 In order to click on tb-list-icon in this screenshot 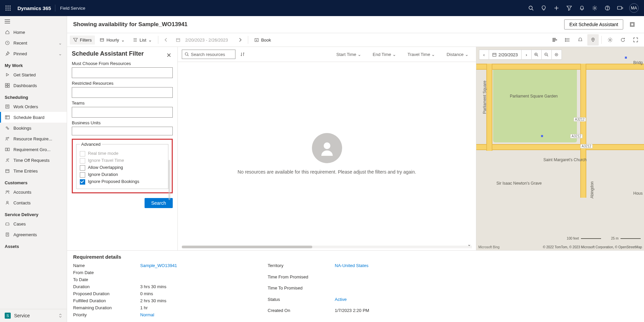, I will do `click(568, 40)`.